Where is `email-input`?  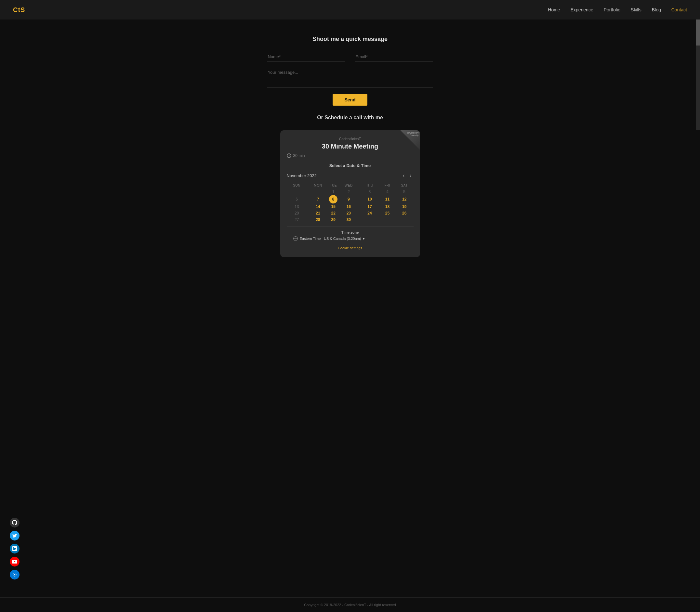
email-input is located at coordinates (394, 57).